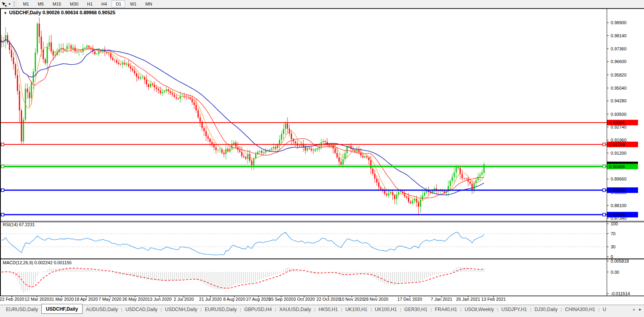 The height and width of the screenshot is (317, 644). What do you see at coordinates (442, 299) in the screenshot?
I see `date-label: 7 Jan 2021` at bounding box center [442, 299].